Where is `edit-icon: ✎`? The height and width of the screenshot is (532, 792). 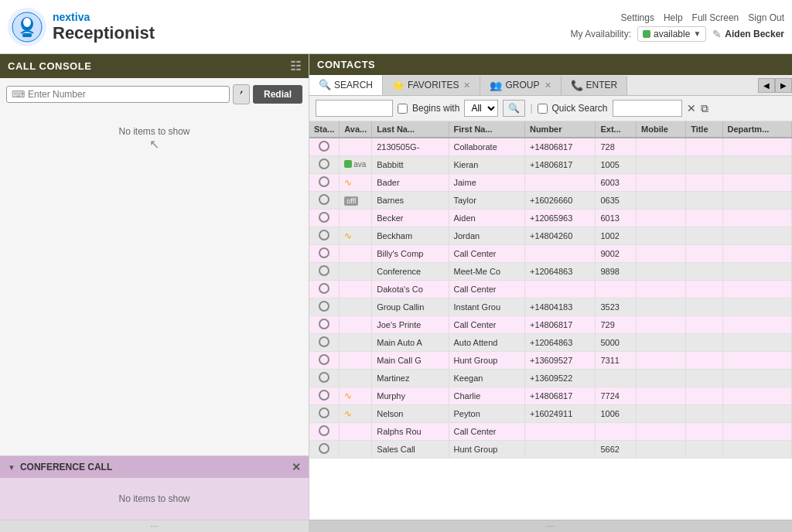 edit-icon: ✎ is located at coordinates (717, 34).